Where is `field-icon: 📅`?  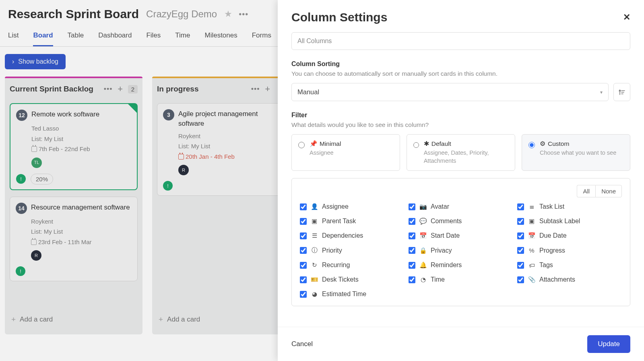 field-icon: 📅 is located at coordinates (532, 236).